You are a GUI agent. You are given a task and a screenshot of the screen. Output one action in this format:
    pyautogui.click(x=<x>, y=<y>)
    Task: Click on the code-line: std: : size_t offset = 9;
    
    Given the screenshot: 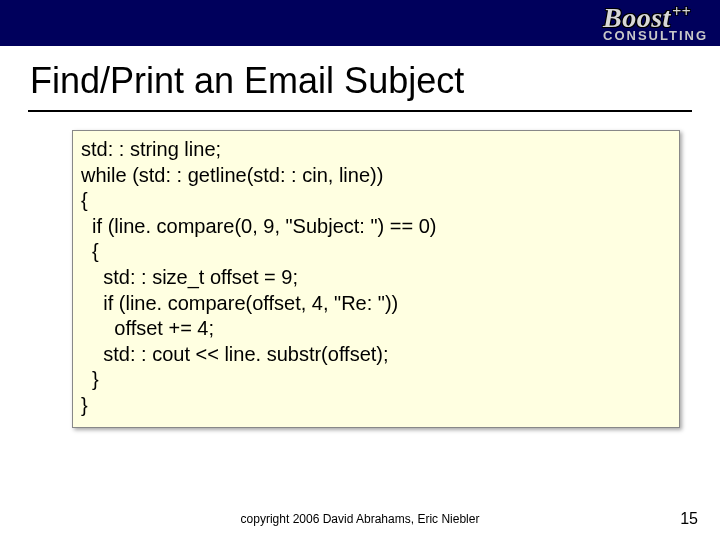 What is the action you would take?
    pyautogui.click(x=376, y=278)
    